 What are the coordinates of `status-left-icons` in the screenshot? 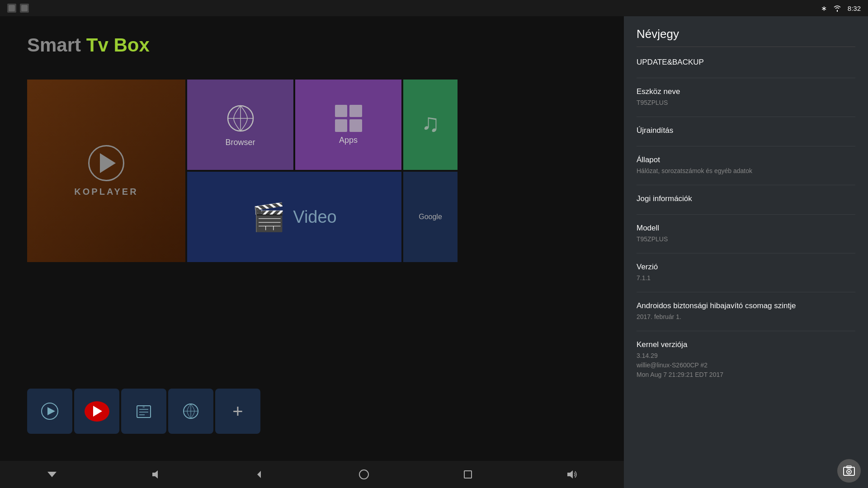 It's located at (18, 8).